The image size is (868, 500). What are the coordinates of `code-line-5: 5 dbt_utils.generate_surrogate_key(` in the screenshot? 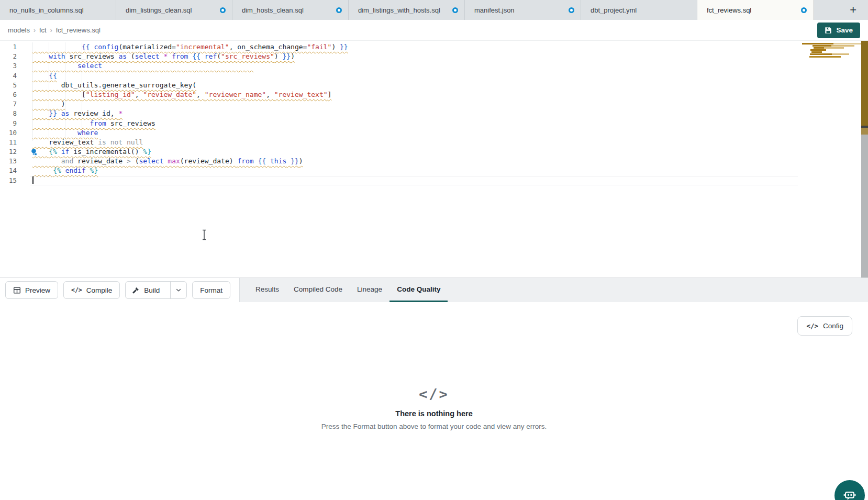 It's located at (434, 85).